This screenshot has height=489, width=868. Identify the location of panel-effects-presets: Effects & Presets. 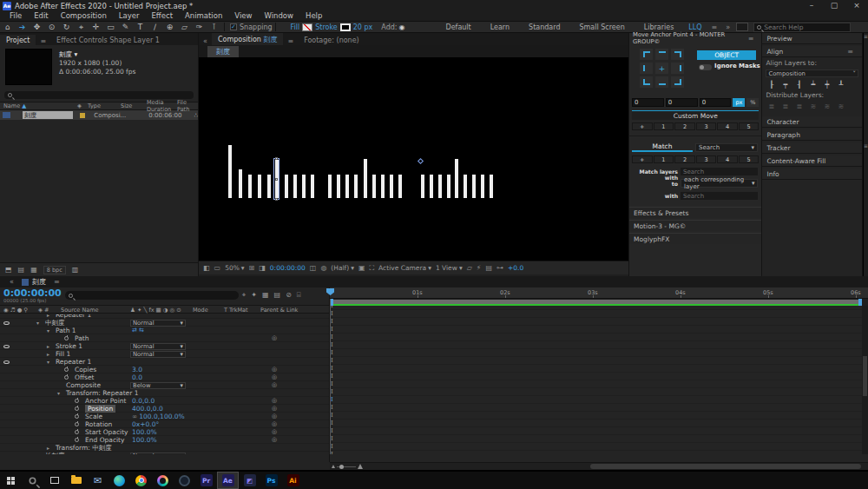
(695, 212).